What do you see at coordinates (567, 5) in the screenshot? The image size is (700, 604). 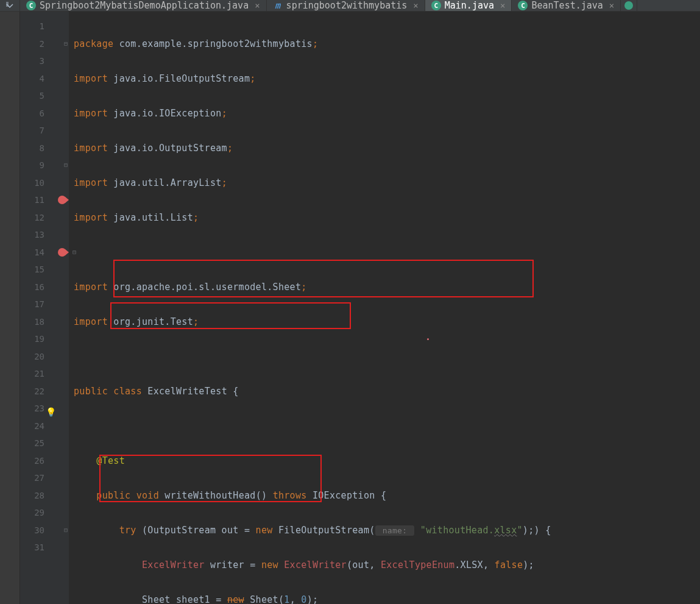 I see `tab-label: BeanTest.java` at bounding box center [567, 5].